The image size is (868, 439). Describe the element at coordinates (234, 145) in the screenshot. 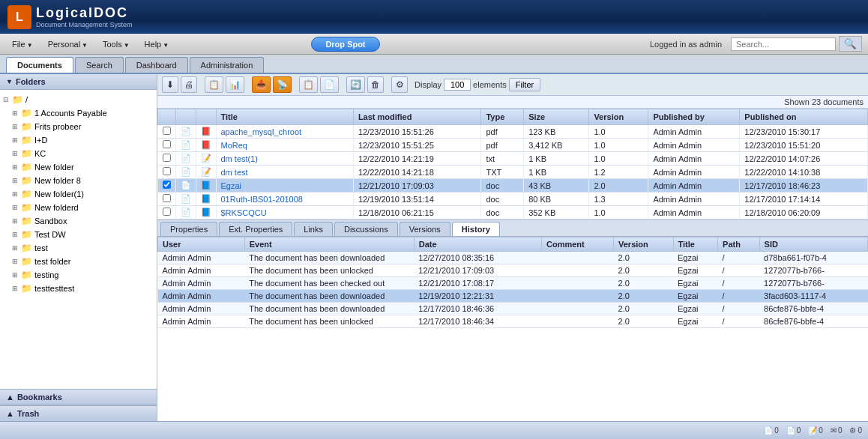

I see `doc-link: MoReq` at that location.